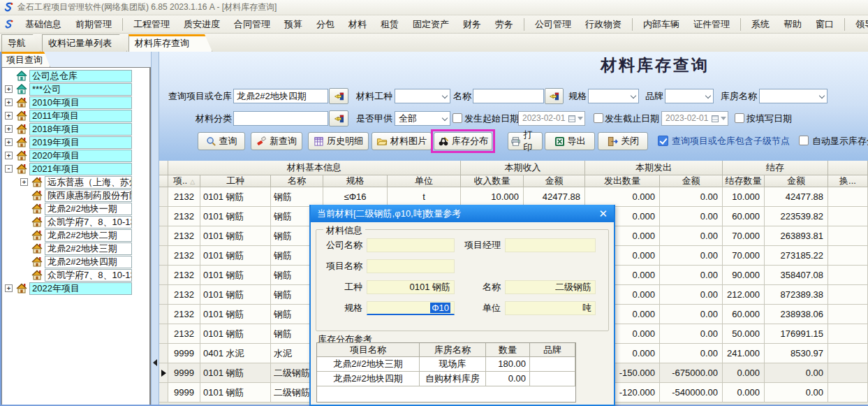 Image resolution: width=868 pixels, height=406 pixels. What do you see at coordinates (550, 287) in the screenshot?
I see `name-field: 二级钢筋` at bounding box center [550, 287].